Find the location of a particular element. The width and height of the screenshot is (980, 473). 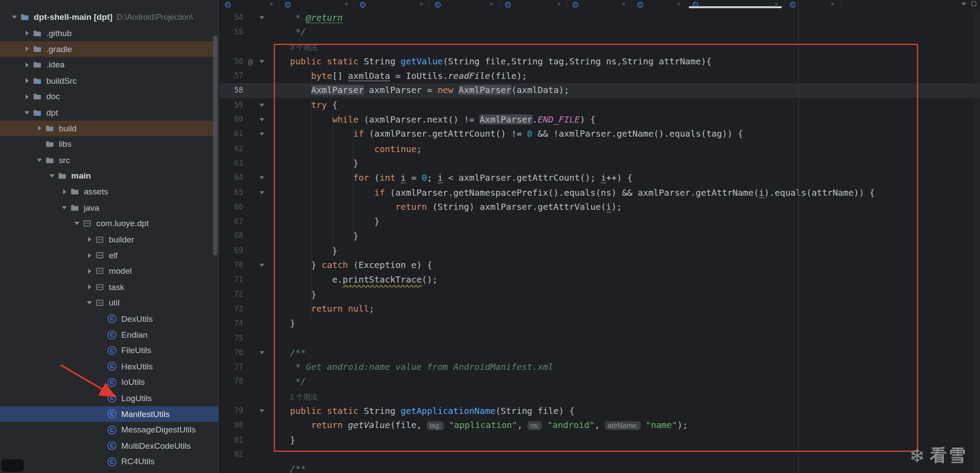

tree-item--gradle: .gradle is located at coordinates (109, 49).